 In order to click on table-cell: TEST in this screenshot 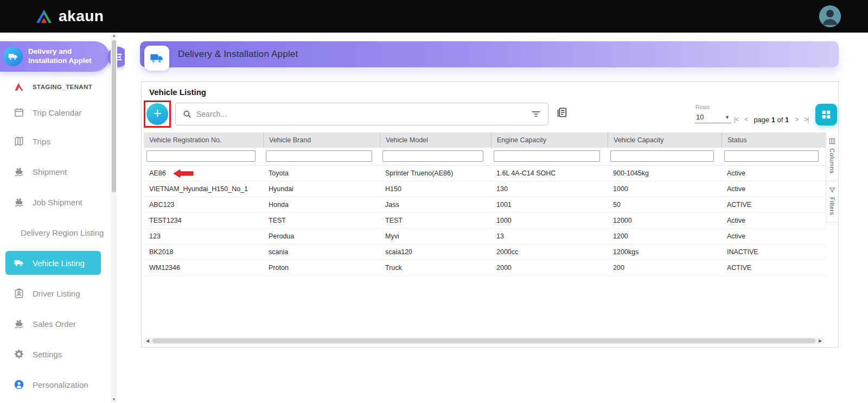, I will do `click(435, 221)`.